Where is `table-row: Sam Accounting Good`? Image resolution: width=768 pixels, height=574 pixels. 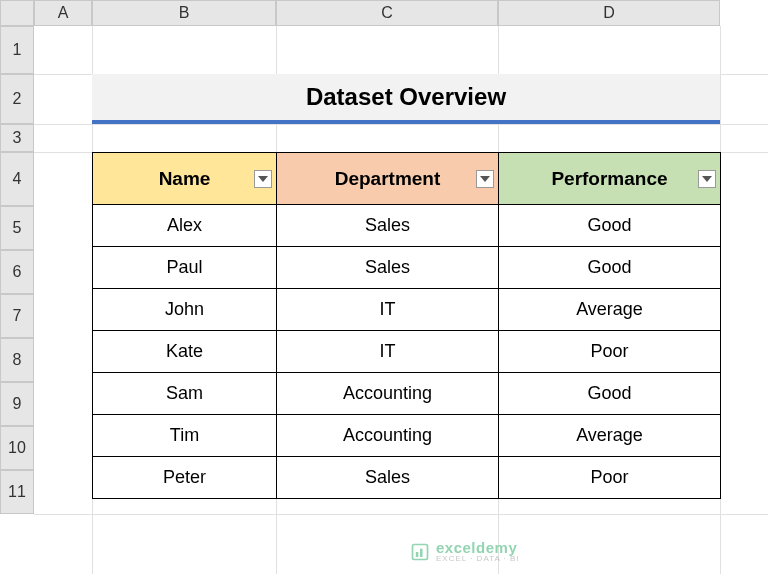
table-row: Sam Accounting Good is located at coordinates (407, 394).